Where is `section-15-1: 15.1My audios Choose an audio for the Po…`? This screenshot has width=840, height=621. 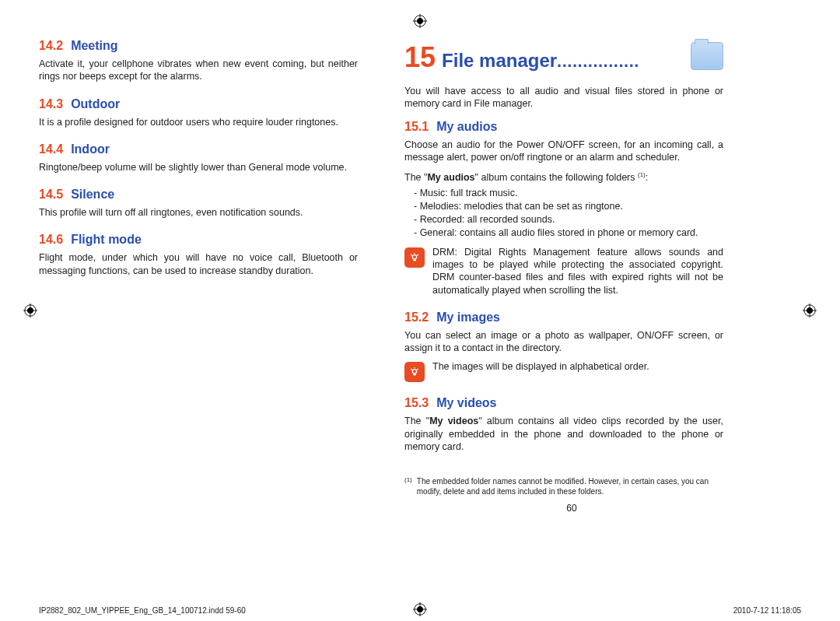 section-15-1: 15.1My audios Choose an audio for the Po… is located at coordinates (564, 209).